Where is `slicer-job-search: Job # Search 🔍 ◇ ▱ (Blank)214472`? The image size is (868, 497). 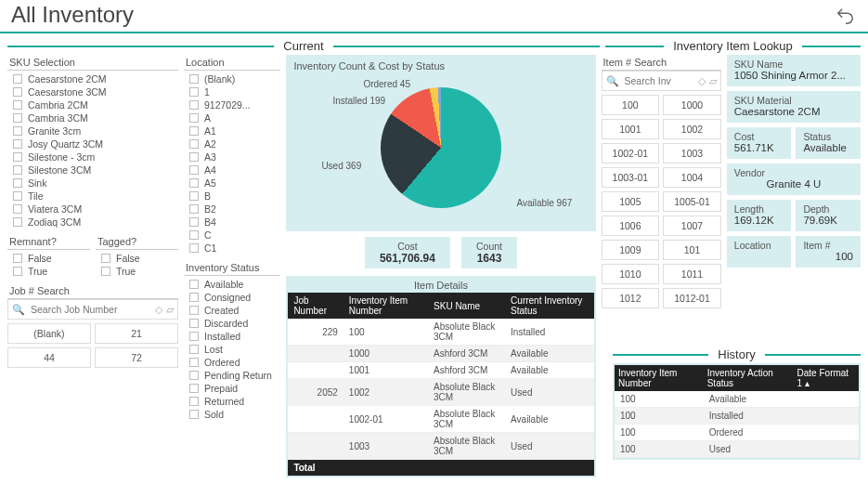
slicer-job-search: Job # Search 🔍 ◇ ▱ (Blank)214472 is located at coordinates (93, 325).